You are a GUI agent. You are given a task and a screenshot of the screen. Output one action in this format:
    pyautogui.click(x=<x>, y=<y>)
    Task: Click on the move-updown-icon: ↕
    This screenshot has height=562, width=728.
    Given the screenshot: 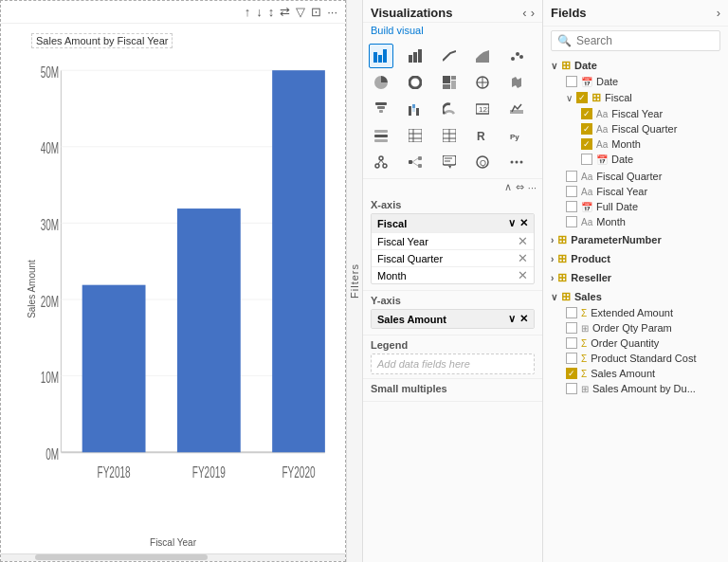 What is the action you would take?
    pyautogui.click(x=271, y=11)
    